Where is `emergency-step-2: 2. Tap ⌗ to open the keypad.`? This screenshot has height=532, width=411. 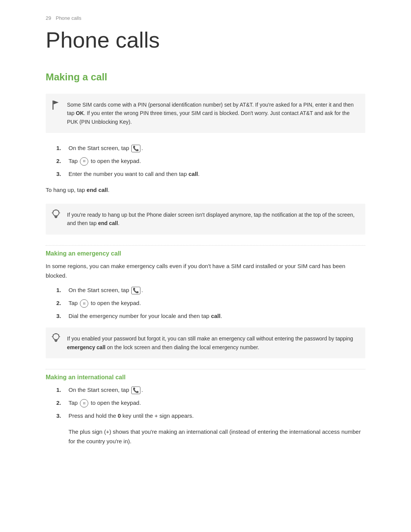
emergency-step-2: 2. Tap ⌗ to open the keypad. is located at coordinates (217, 303).